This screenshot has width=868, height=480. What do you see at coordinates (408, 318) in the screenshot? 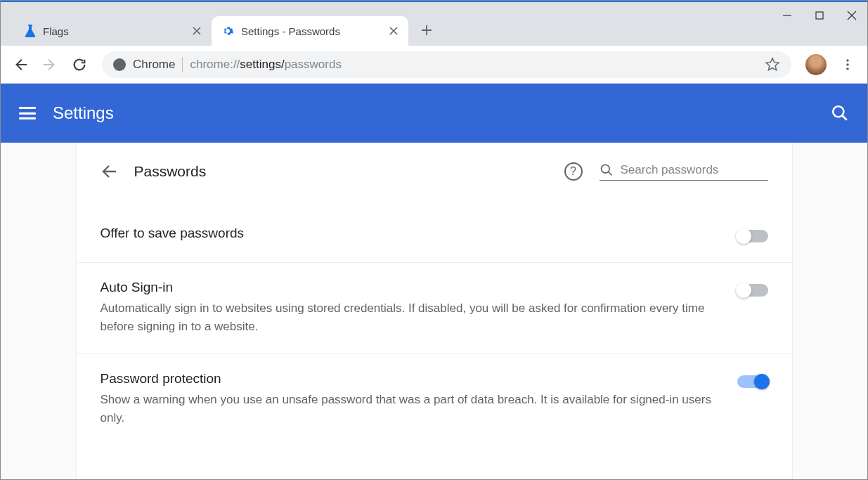
I see `setting-description: Automatically sign in to websites using …` at bounding box center [408, 318].